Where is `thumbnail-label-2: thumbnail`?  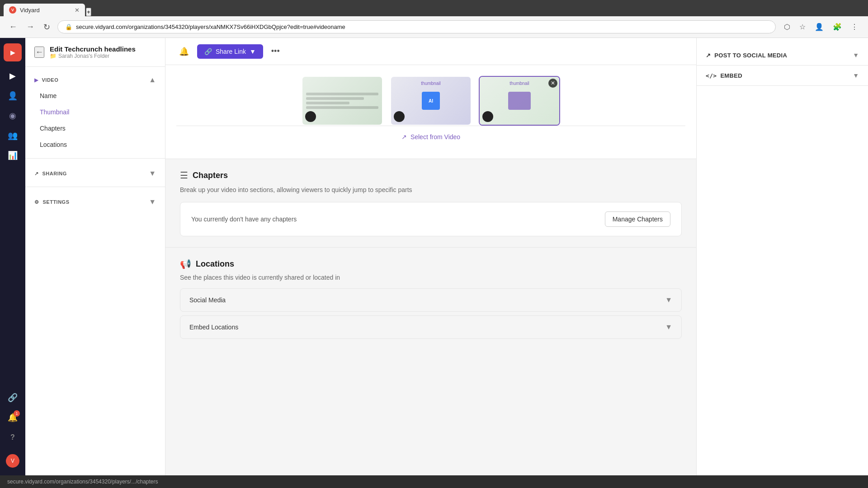 thumbnail-label-2: thumbnail is located at coordinates (430, 83).